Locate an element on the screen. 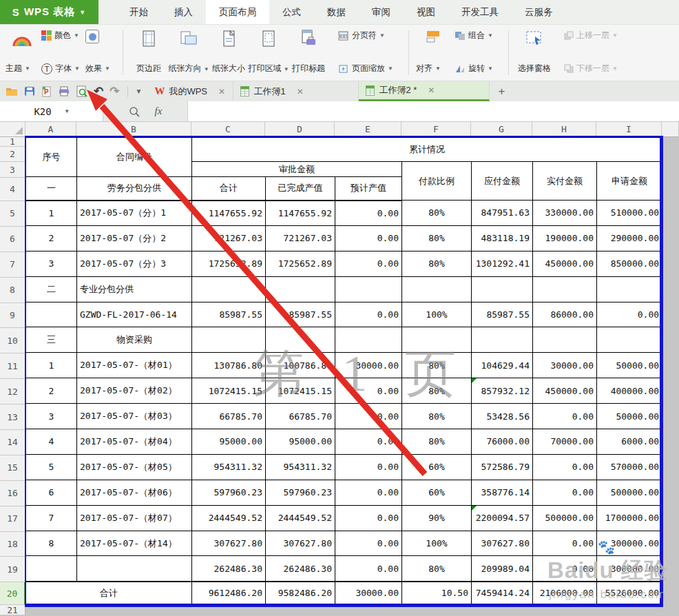 The image size is (679, 616). cell-E12: 0.00 is located at coordinates (369, 391).